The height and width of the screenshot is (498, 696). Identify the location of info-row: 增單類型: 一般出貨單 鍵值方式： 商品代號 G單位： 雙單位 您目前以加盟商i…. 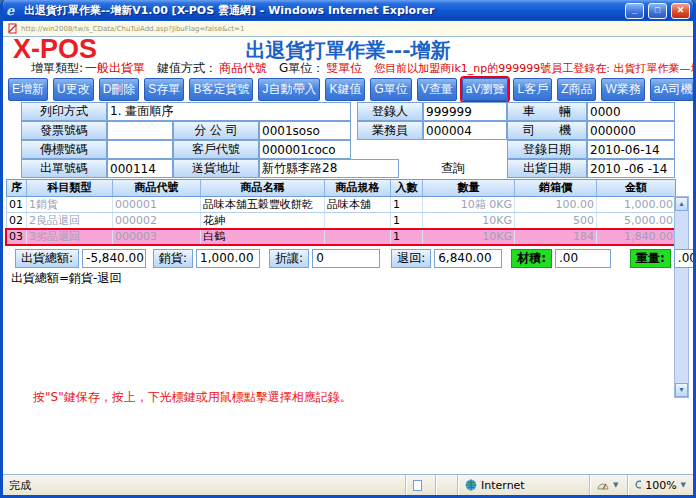
(358, 68).